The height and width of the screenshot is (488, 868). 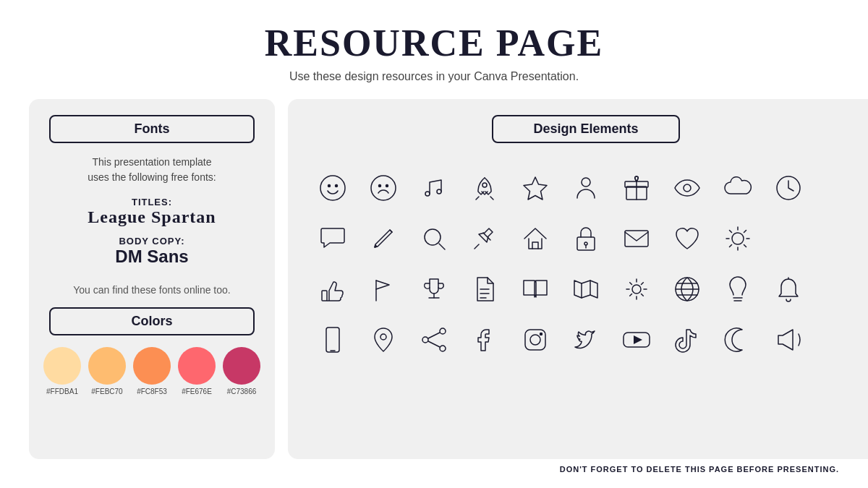 What do you see at coordinates (152, 372) in the screenshot?
I see `swatch-3: #FC8F53` at bounding box center [152, 372].